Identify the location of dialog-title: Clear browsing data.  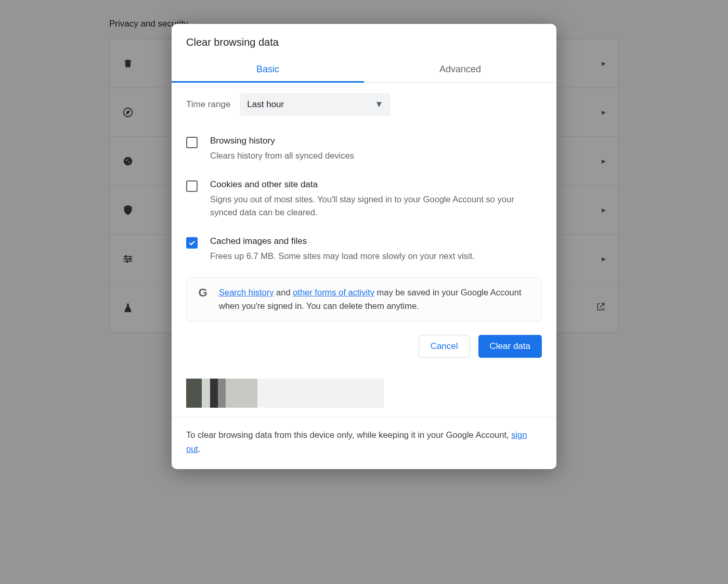
(364, 41).